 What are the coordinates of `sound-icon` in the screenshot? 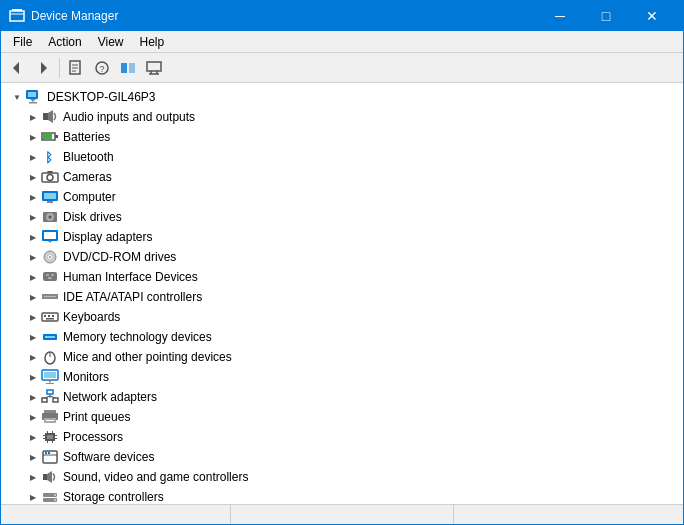 It's located at (50, 477).